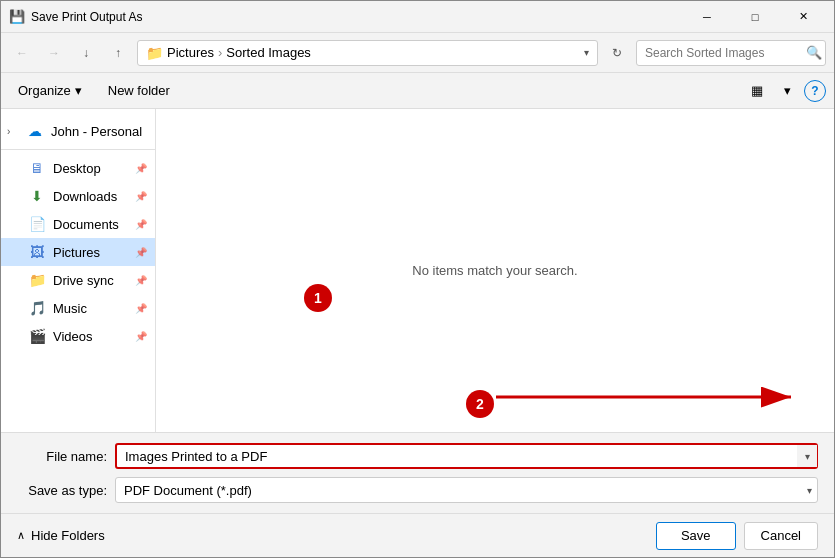 The height and width of the screenshot is (558, 835). What do you see at coordinates (78, 150) in the screenshot?
I see `sidebar-divider` at bounding box center [78, 150].